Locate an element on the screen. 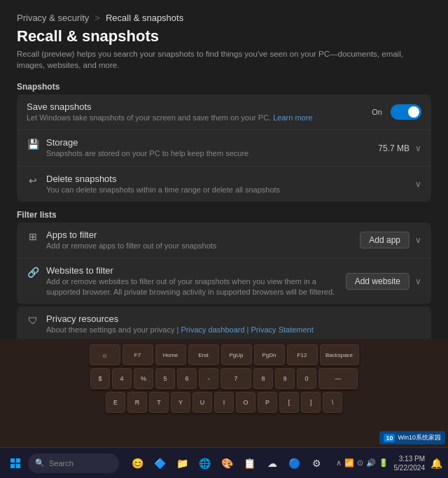  key-bs: \ is located at coordinates (332, 402).